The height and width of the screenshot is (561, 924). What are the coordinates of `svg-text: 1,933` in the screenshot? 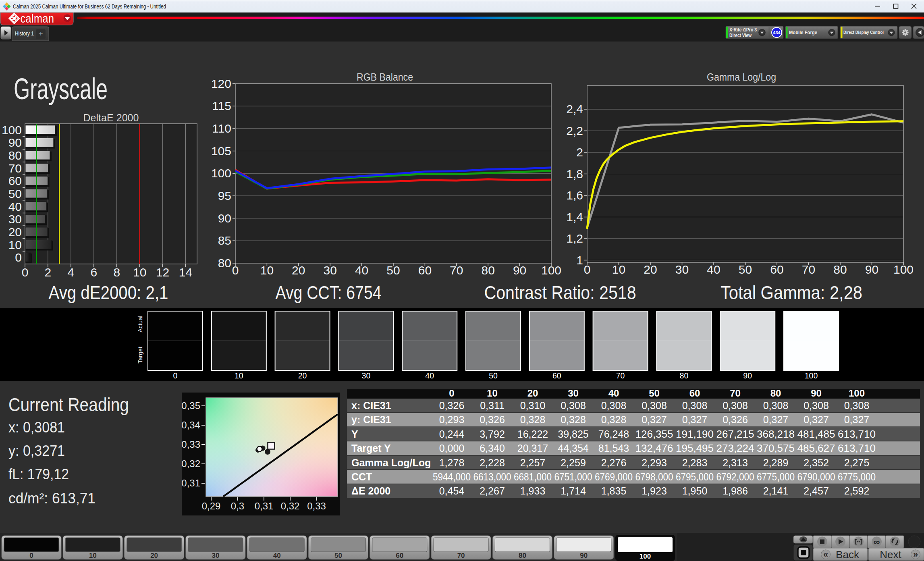 It's located at (533, 491).